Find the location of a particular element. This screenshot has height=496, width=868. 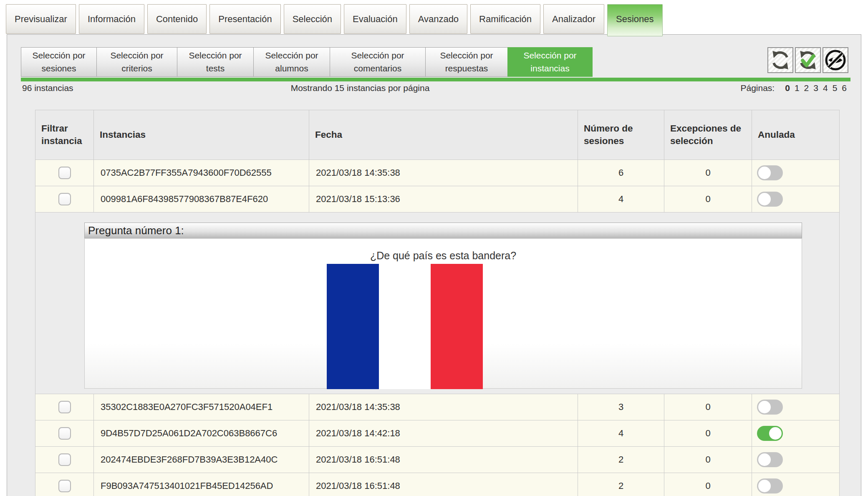

subtab-label-line2: sesiones is located at coordinates (59, 68).